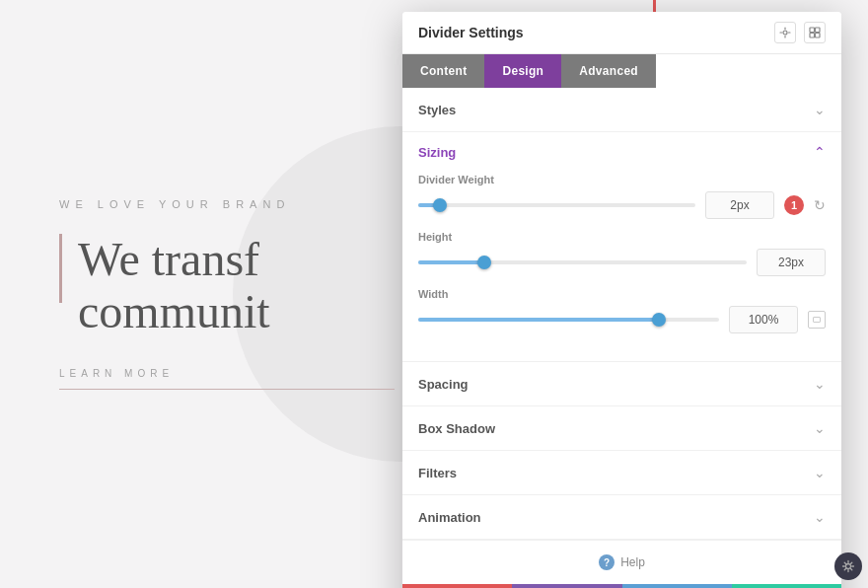  I want to click on width-row: Width, so click(621, 311).